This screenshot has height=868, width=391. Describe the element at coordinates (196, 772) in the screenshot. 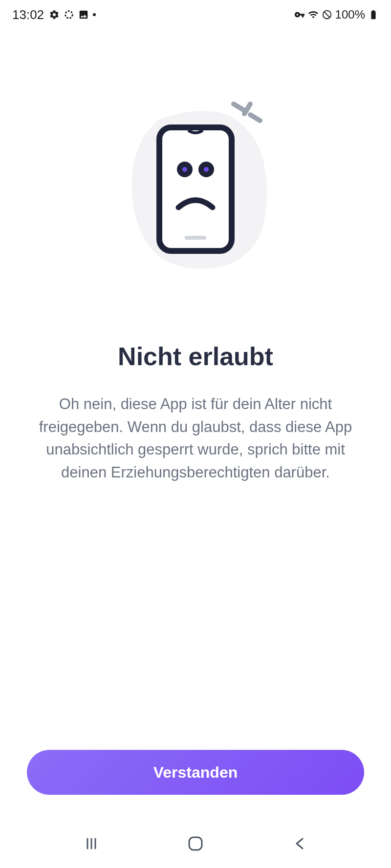

I see `understood-button: Verstanden` at that location.